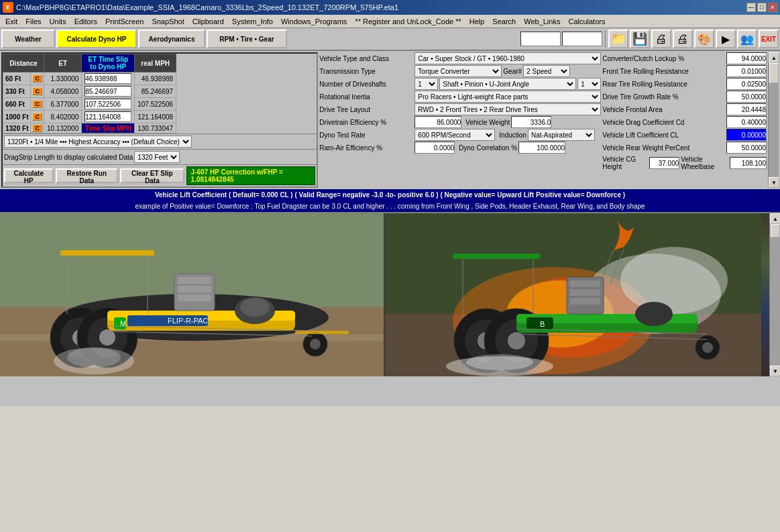  Describe the element at coordinates (62, 129) in the screenshot. I see `et-1320: 10.132000` at that location.